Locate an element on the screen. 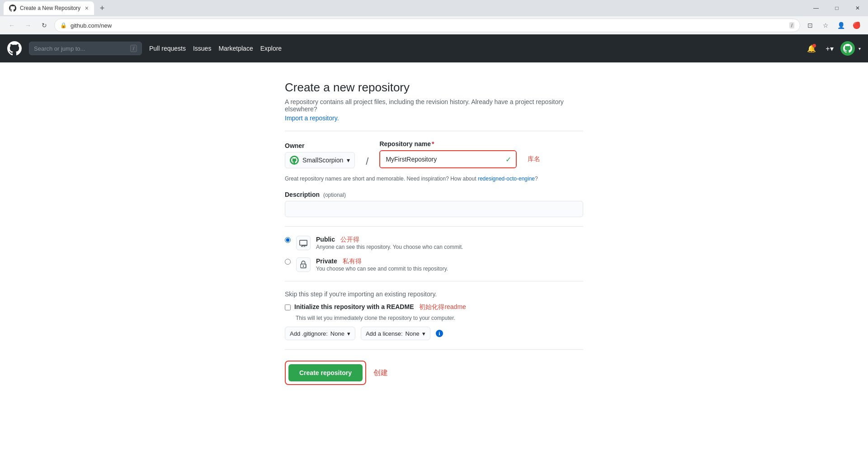  nav-links: Pull requests Issues Marketplace Explore is located at coordinates (215, 48).